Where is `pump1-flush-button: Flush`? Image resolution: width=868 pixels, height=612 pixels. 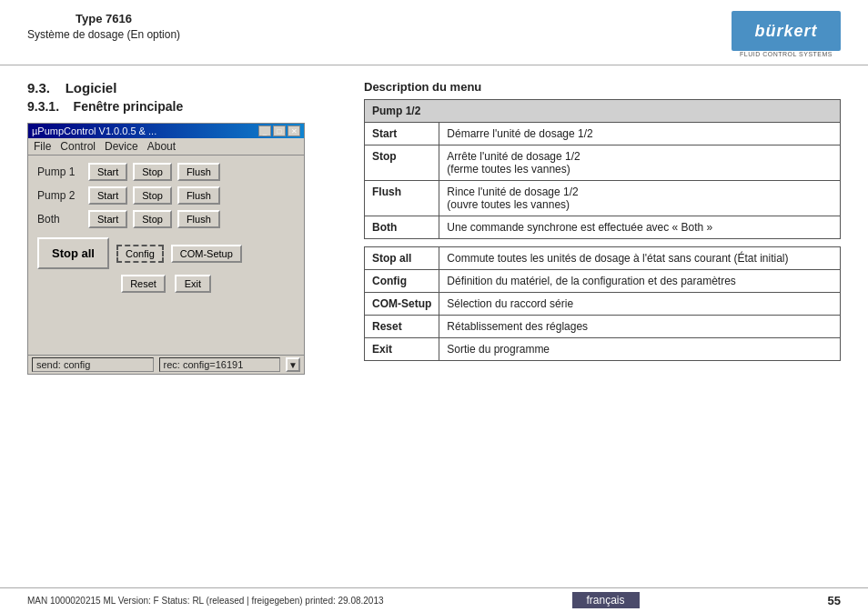
pump1-flush-button: Flush is located at coordinates (198, 172).